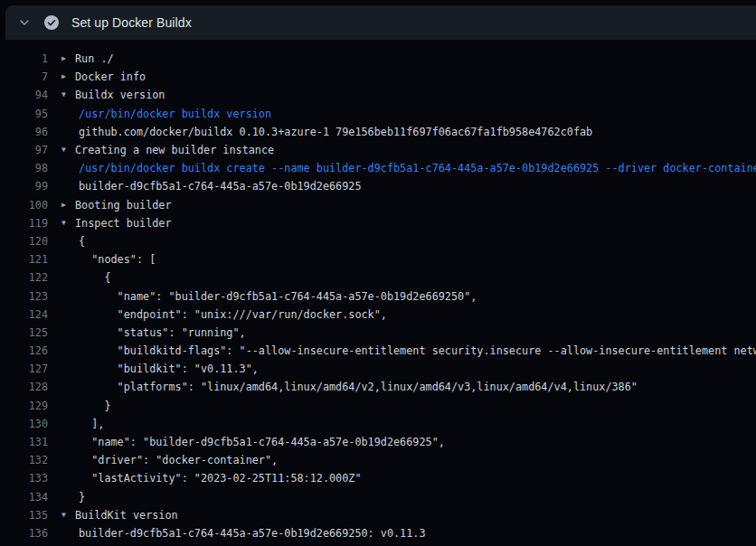 This screenshot has height=546, width=756. What do you see at coordinates (378, 168) in the screenshot?
I see `log-line: 98 /usr/bin/docker buildx create --name …` at bounding box center [378, 168].